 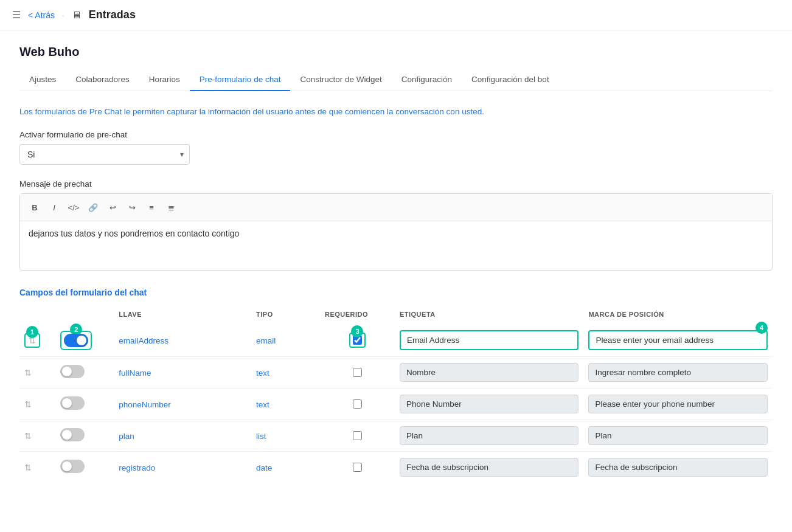 I want to click on page-title: Entradas, so click(x=112, y=15).